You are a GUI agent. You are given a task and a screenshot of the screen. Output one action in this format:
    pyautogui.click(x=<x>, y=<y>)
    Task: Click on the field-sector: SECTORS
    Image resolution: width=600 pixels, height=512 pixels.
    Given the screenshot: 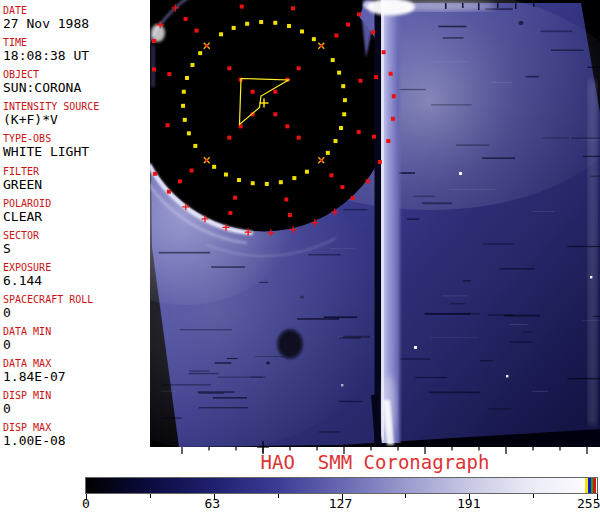 What is the action you would take?
    pyautogui.click(x=21, y=242)
    